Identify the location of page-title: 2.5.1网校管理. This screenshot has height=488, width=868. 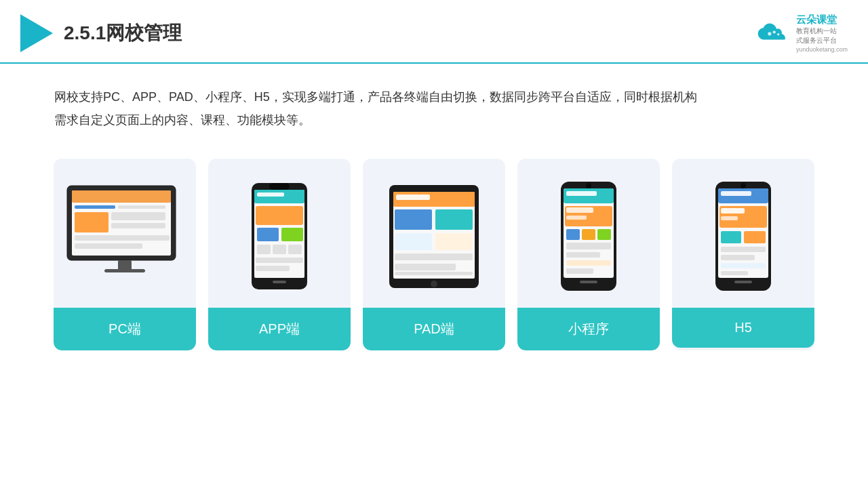
(123, 33).